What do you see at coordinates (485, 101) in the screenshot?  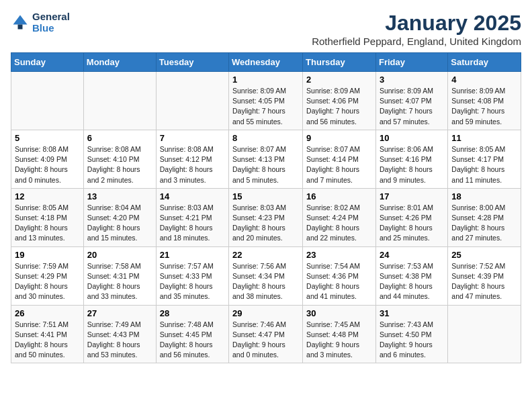 I see `table-row: 4Sunrise: 8:09 AM Sunset: 4:08 PM Daylig…` at bounding box center [485, 101].